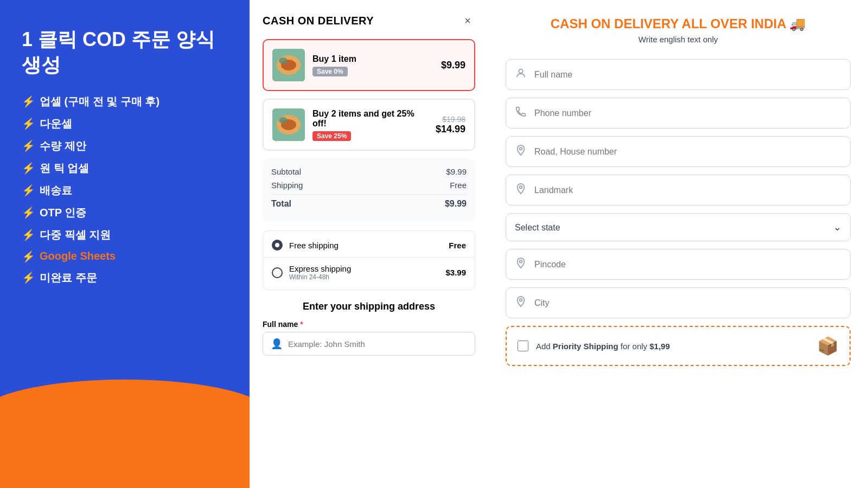 This screenshot has width=868, height=488. What do you see at coordinates (369, 260) in the screenshot?
I see `shipping-options: Free shipping Free Express shipping With…` at bounding box center [369, 260].